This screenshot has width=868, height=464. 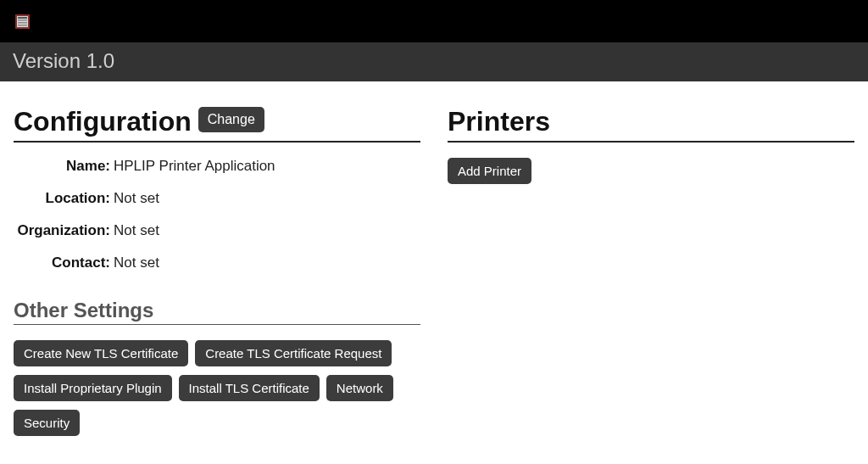 What do you see at coordinates (217, 166) in the screenshot?
I see `field-name: Name: HPLIP Printer Application` at bounding box center [217, 166].